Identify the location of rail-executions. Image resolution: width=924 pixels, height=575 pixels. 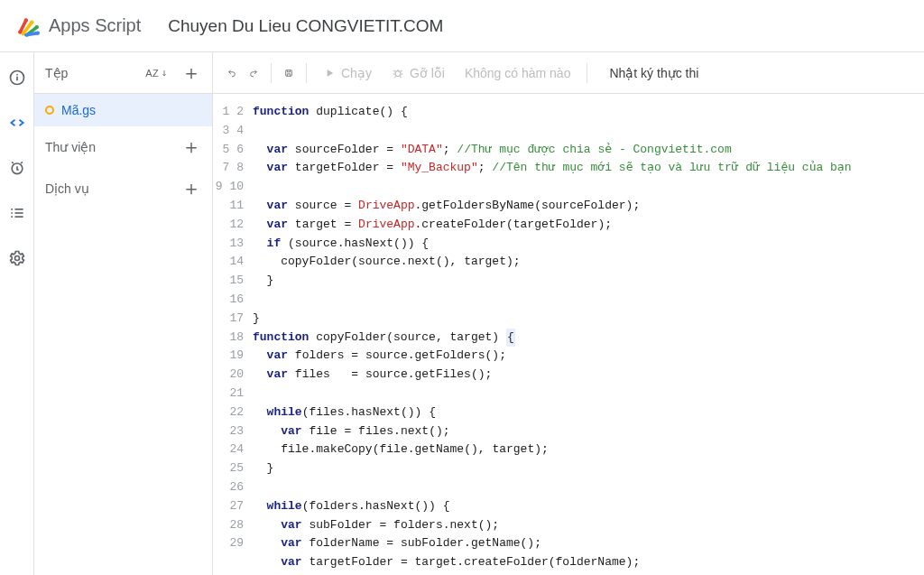
(17, 213).